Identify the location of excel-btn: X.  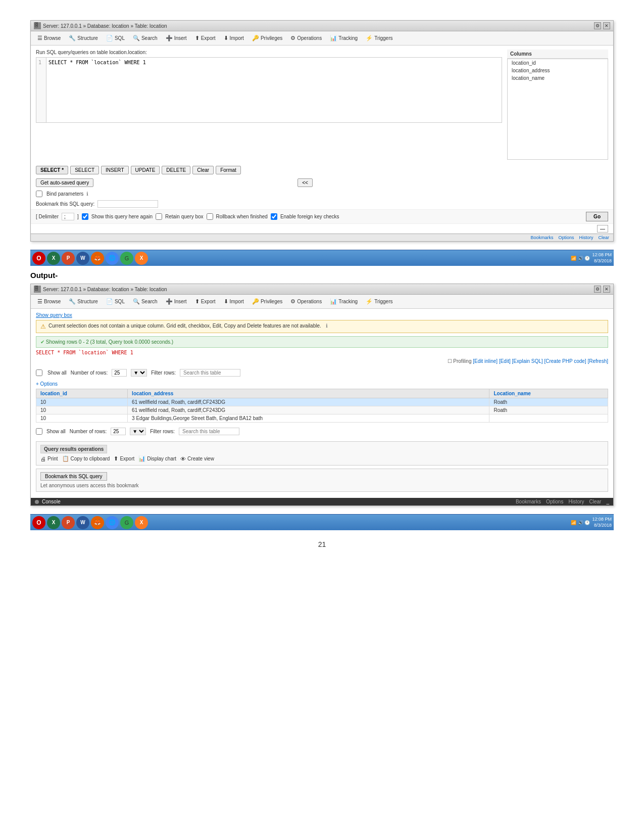
(54, 258).